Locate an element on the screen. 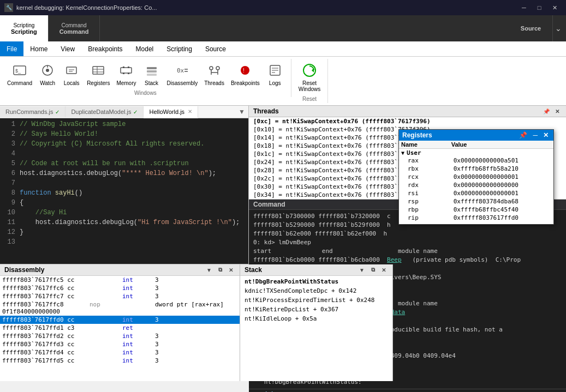 Image resolution: width=566 pixels, height=392 pixels. cmd-line-3: fffff801`b62e000 fffff801`b62ef000 h is located at coordinates (407, 234).